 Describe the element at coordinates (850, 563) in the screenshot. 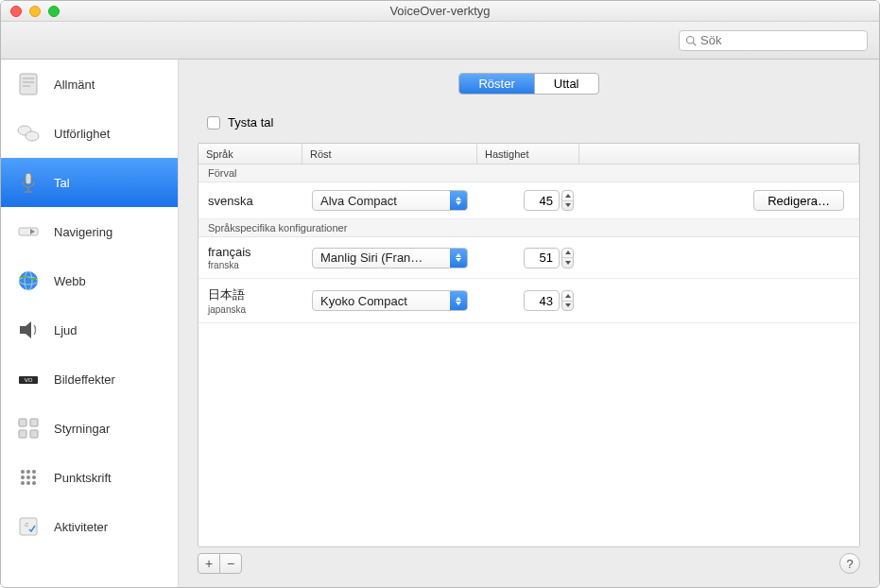

I see `help-button: ?` at that location.